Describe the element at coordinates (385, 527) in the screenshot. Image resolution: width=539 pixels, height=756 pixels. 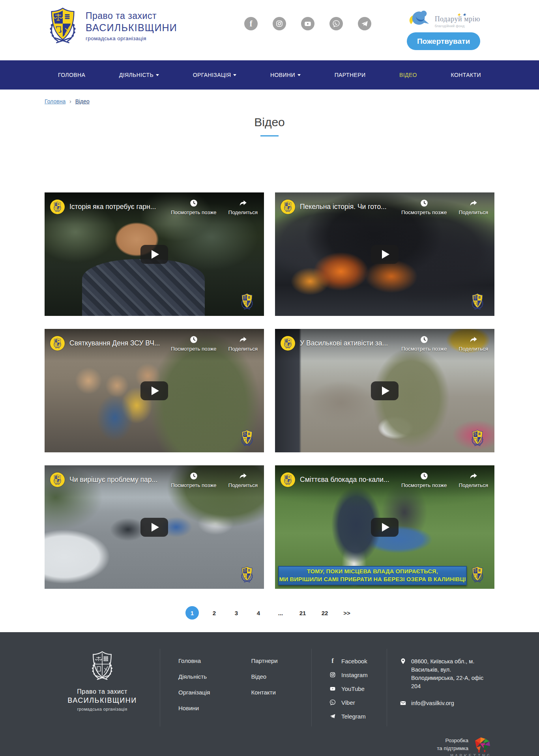
I see `video-card: Сміттєва блокада по-кали... Посмотреть п…` at that location.